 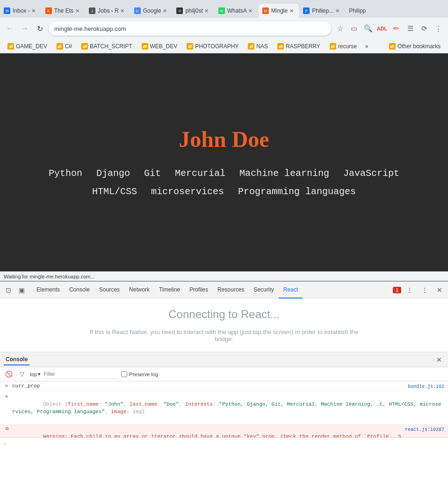 What do you see at coordinates (207, 11) in the screenshot?
I see `tab-close-github: ✕` at bounding box center [207, 11].